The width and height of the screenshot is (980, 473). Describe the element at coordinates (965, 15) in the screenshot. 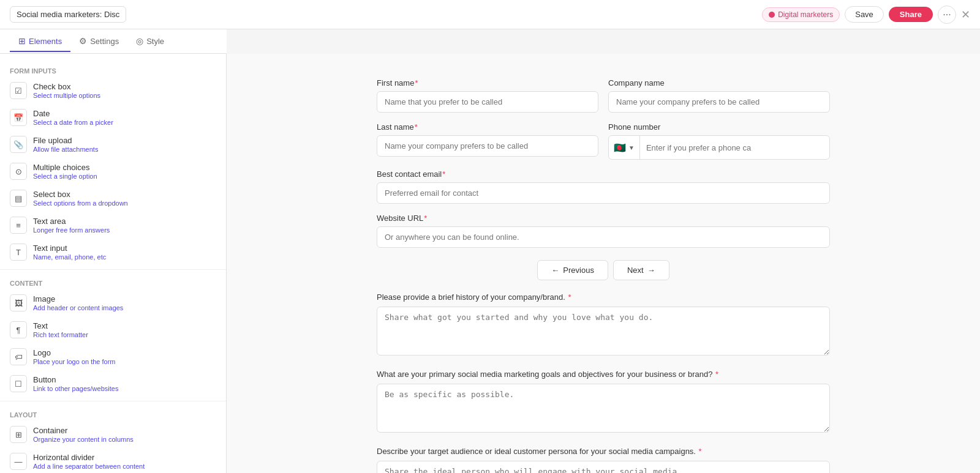

I see `close-button: ✕` at that location.